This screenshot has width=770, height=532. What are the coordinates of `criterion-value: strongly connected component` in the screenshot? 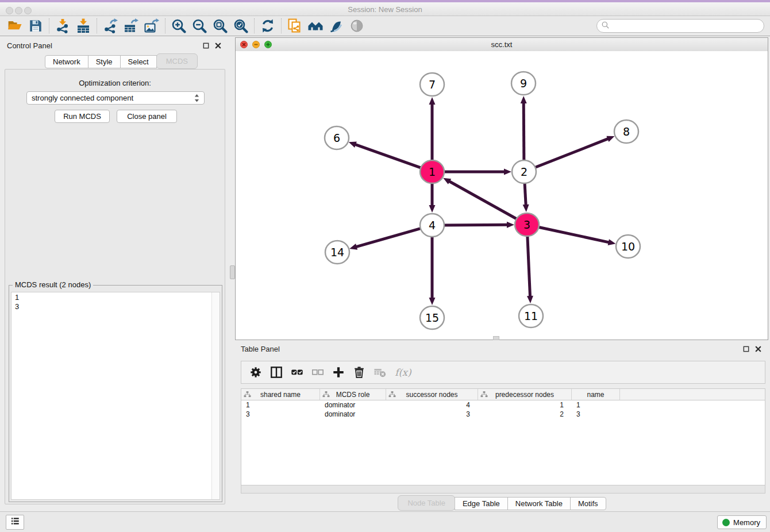 It's located at (83, 98).